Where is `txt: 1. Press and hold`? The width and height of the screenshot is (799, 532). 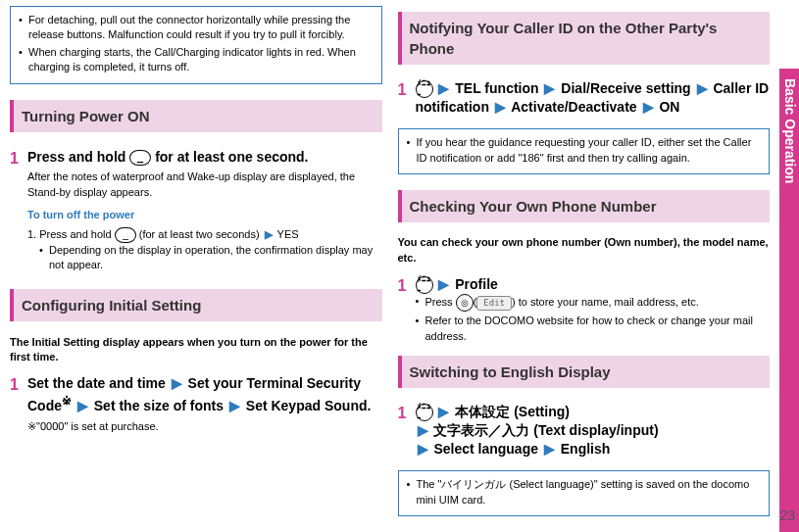
txt: 1. Press and hold is located at coordinates (71, 234).